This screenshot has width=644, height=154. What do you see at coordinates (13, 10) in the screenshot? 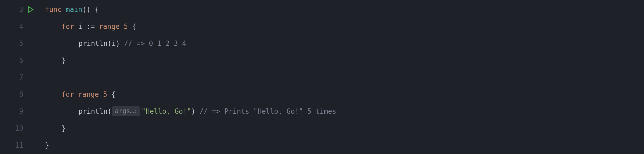
I see `gutter-row: 3` at bounding box center [13, 10].